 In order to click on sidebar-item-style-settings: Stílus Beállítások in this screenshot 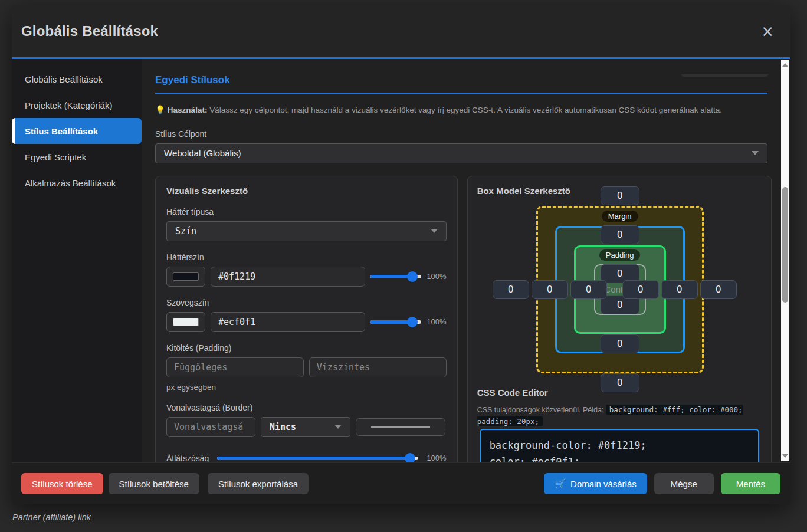, I will do `click(77, 131)`.